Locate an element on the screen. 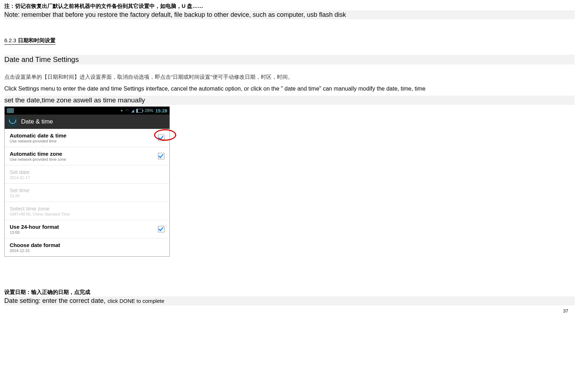 Image resolution: width=579 pixels, height=392 pixels. paragraph-cn: 点击设置菜单的【日期和时间】进入设置界面，取消自动选项，即点击"日期或时间设置"… is located at coordinates (290, 77).